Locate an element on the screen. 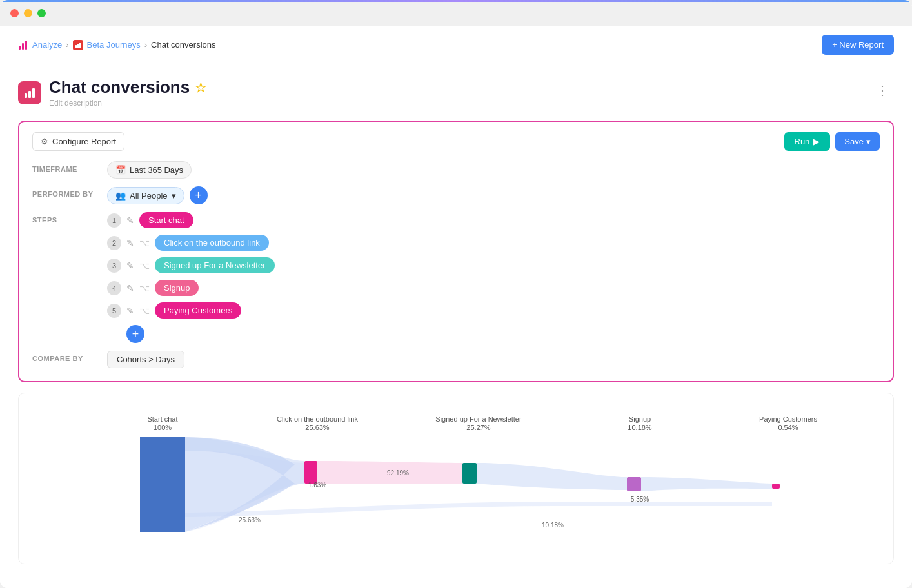  close-button is located at coordinates (14, 13).